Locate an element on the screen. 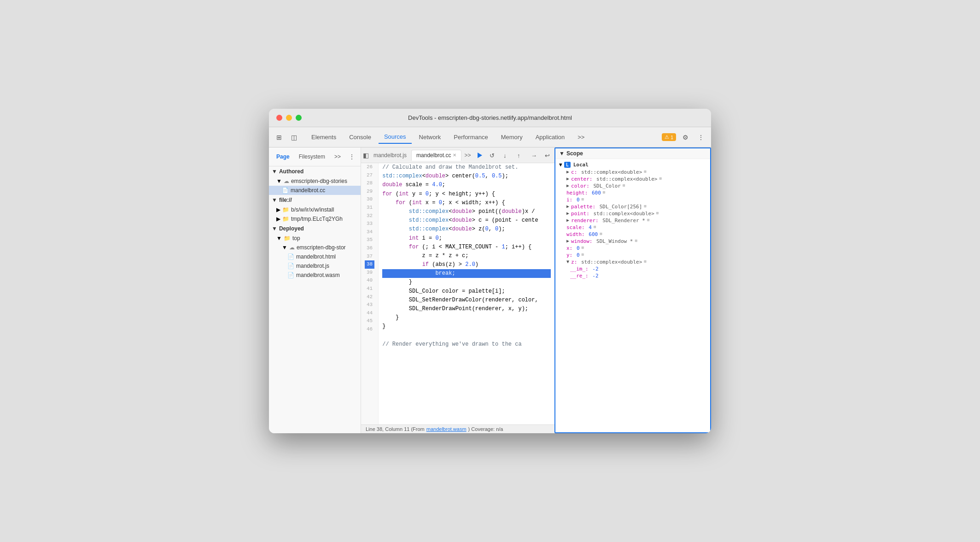  scope-item-i: i: 0 ⊞ is located at coordinates (633, 200).